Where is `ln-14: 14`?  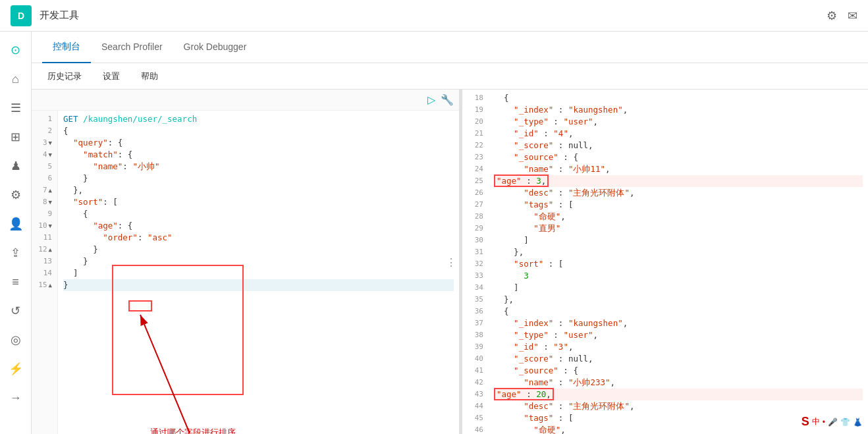
ln-14: 14 is located at coordinates (45, 273).